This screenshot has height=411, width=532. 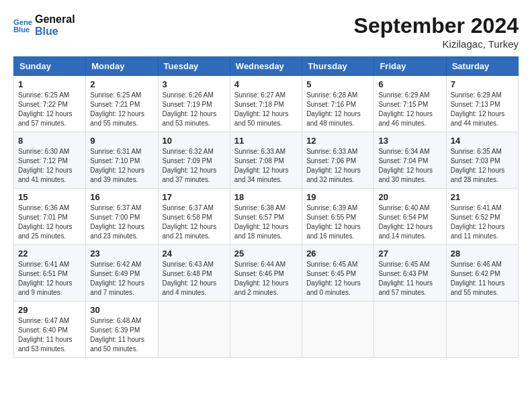 I want to click on calendar-cell: 28Sunrise: 6:46 AM Sunset: 6:42 PM Dayli…, so click(x=482, y=273).